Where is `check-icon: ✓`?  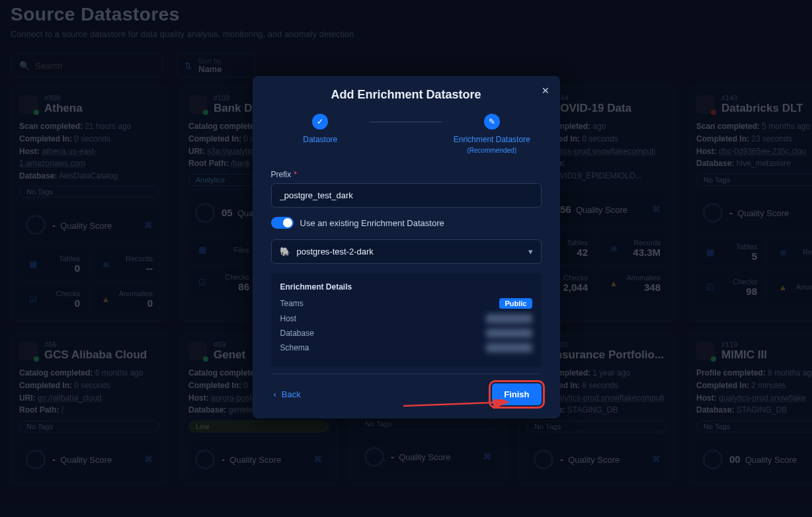 check-icon: ✓ is located at coordinates (320, 122).